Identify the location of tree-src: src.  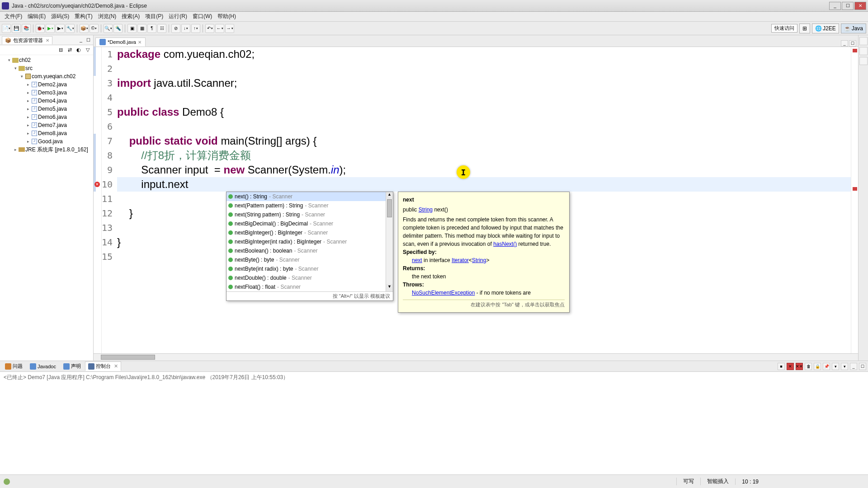
(29, 68).